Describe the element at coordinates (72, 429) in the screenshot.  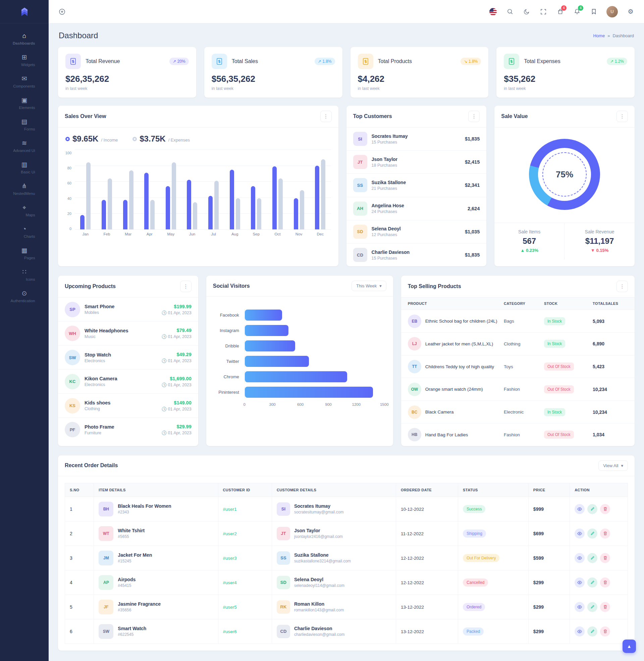
I see `product-image: PF` at that location.